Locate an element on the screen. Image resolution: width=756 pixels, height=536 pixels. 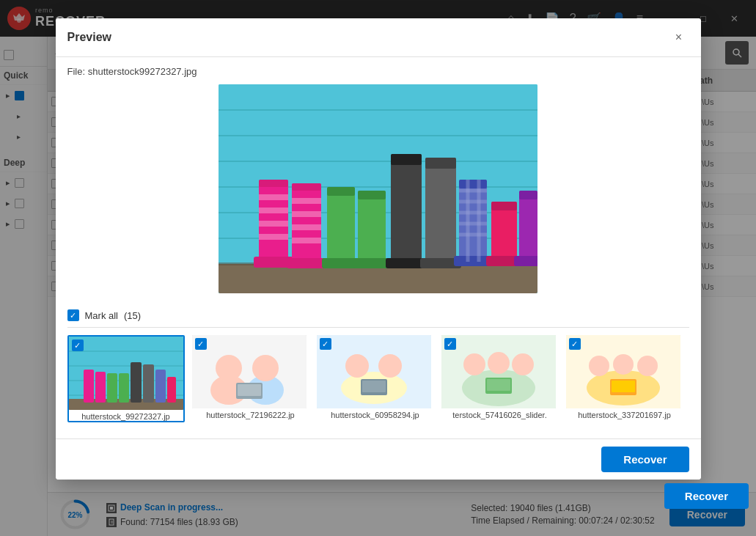
thumbnail-item: ✓ hutterstock_72196222.jp is located at coordinates (251, 378).